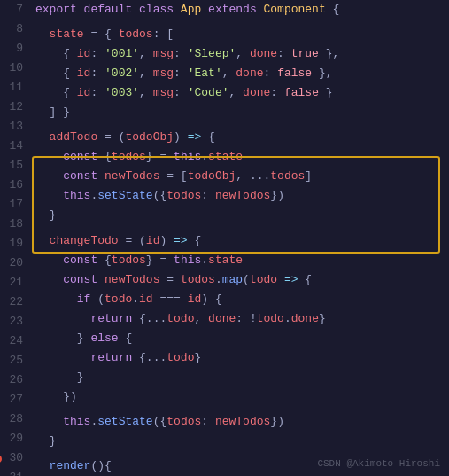  What do you see at coordinates (16, 146) in the screenshot?
I see `line-num-14: 14` at bounding box center [16, 146].